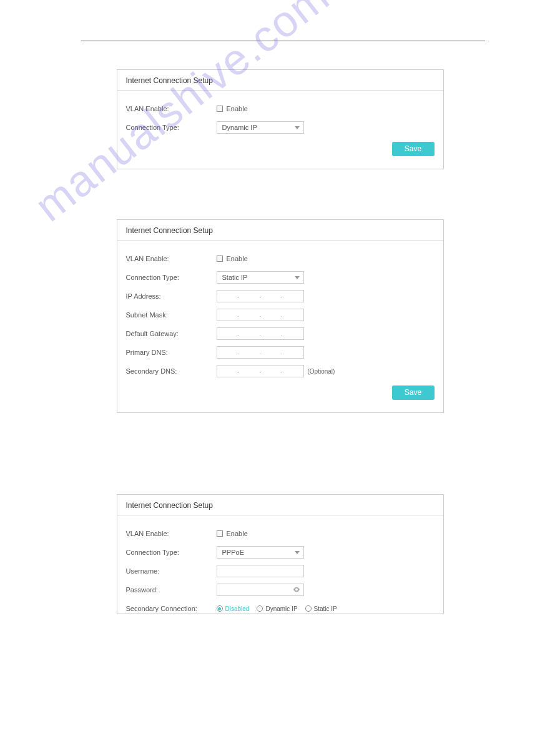 This screenshot has height=741, width=560. What do you see at coordinates (280, 296) in the screenshot?
I see `row-ip-address: IP Address: ...` at bounding box center [280, 296].